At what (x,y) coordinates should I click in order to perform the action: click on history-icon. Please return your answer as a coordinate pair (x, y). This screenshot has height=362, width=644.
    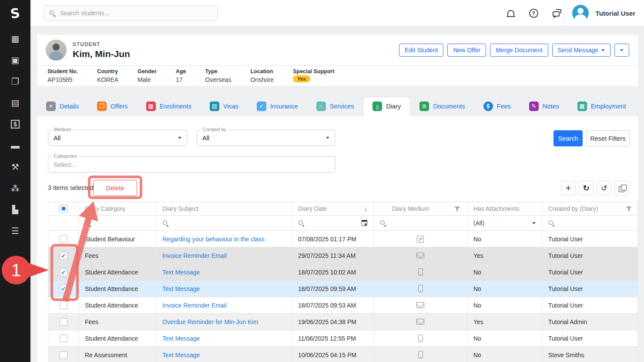
    Looking at the image, I should click on (604, 188).